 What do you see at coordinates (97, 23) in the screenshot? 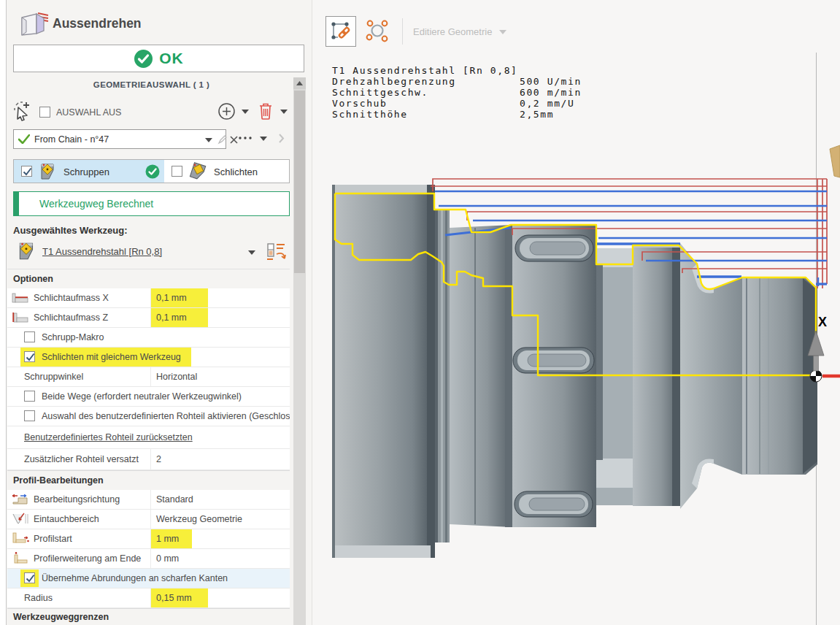
I see `page-title: Aussendrehen` at bounding box center [97, 23].